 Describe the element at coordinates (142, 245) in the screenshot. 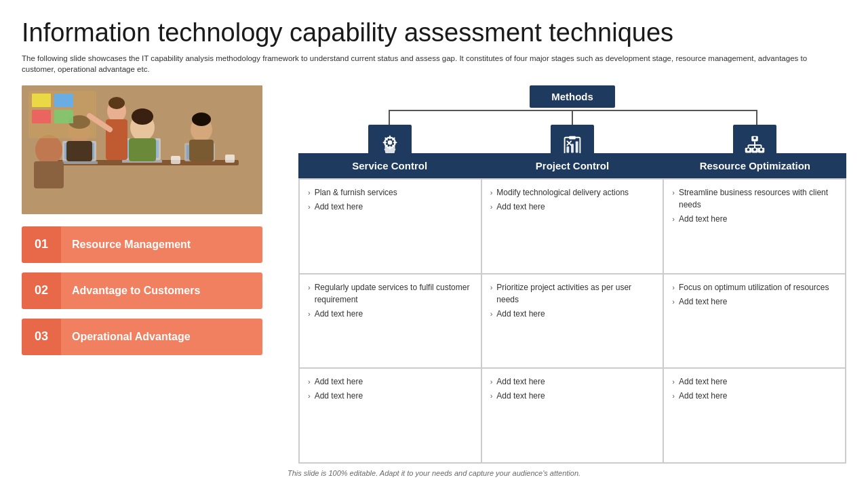

I see `category-item-0: 01 Resource Management` at that location.